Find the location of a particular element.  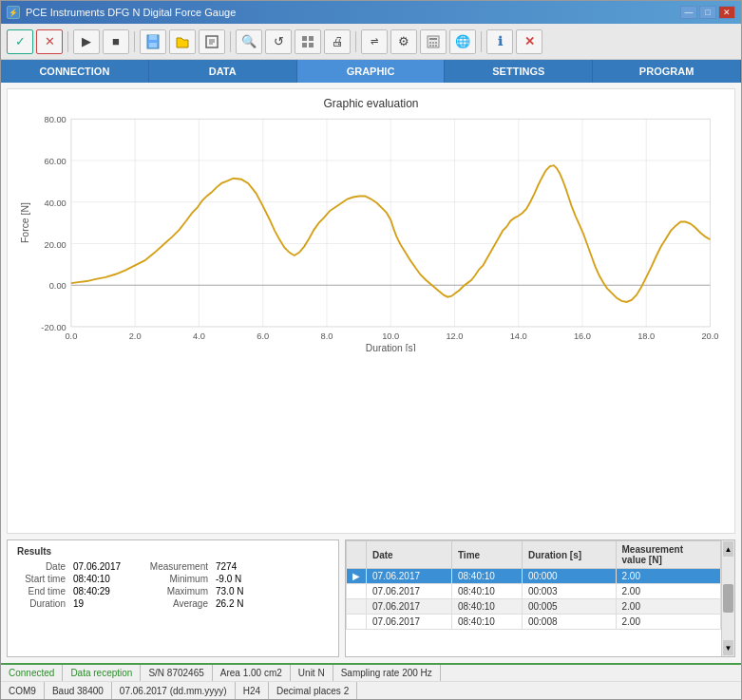

average-value: 26.2 N is located at coordinates (270, 604).